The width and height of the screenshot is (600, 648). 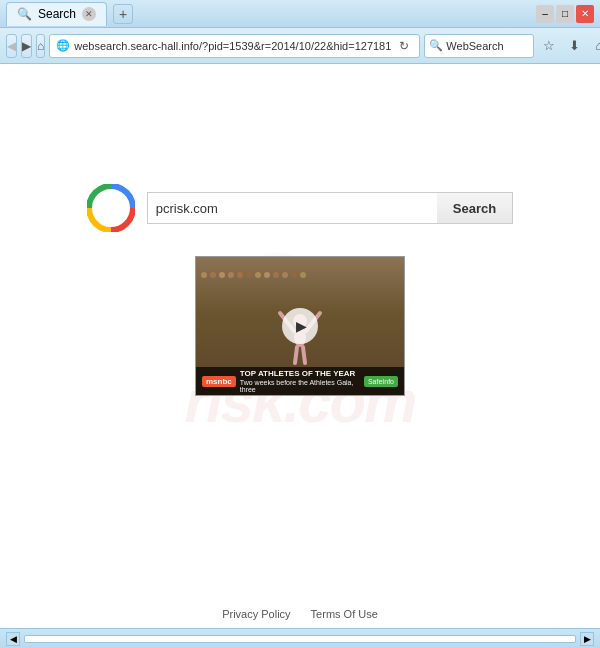 What do you see at coordinates (569, 46) in the screenshot?
I see `nav-icon-group: ☆ ⬇ ⌂ ☰` at bounding box center [569, 46].